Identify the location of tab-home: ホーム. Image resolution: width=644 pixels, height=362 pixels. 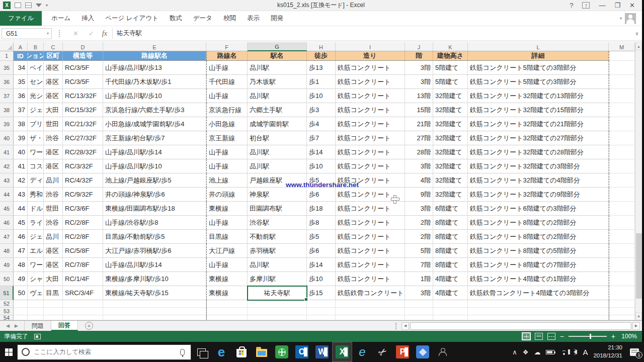
(61, 18).